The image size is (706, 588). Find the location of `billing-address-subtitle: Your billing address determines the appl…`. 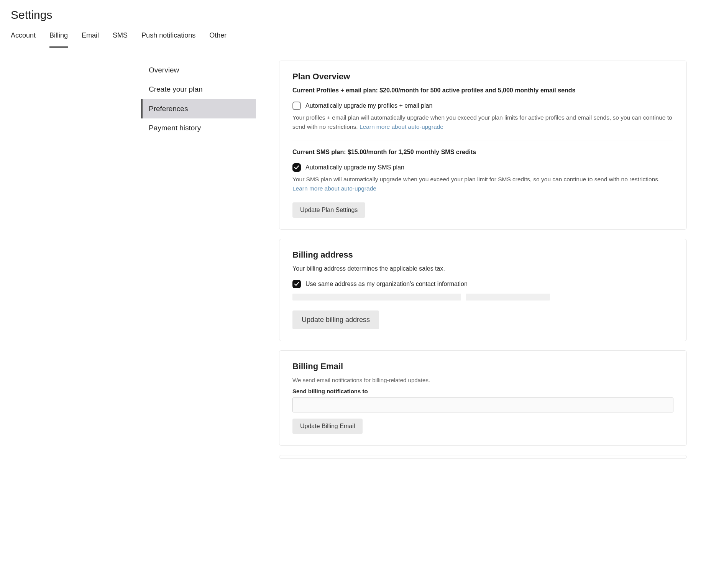

billing-address-subtitle: Your billing address determines the appl… is located at coordinates (483, 269).